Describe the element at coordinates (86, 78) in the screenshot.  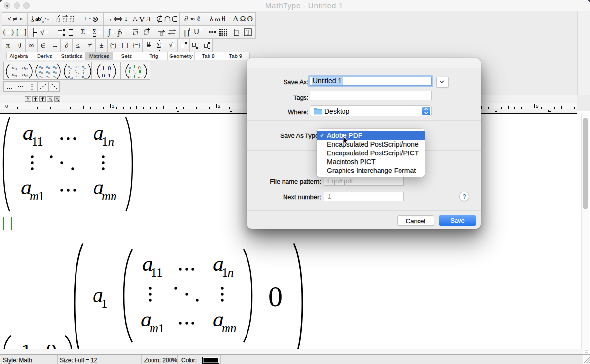
I see `svg-text: mn` at that location.